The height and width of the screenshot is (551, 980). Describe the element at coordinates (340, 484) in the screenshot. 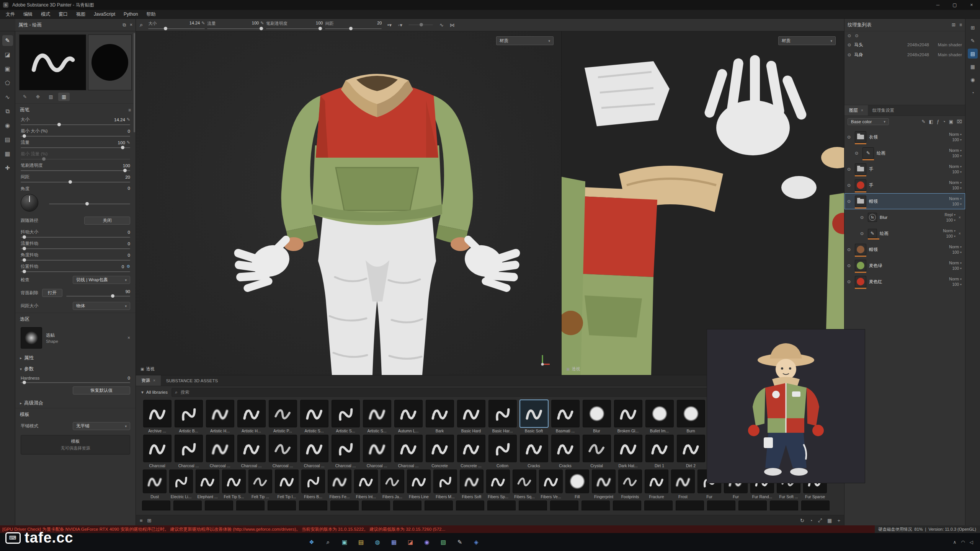

I see `asset-item: Fibers Fe...` at that location.